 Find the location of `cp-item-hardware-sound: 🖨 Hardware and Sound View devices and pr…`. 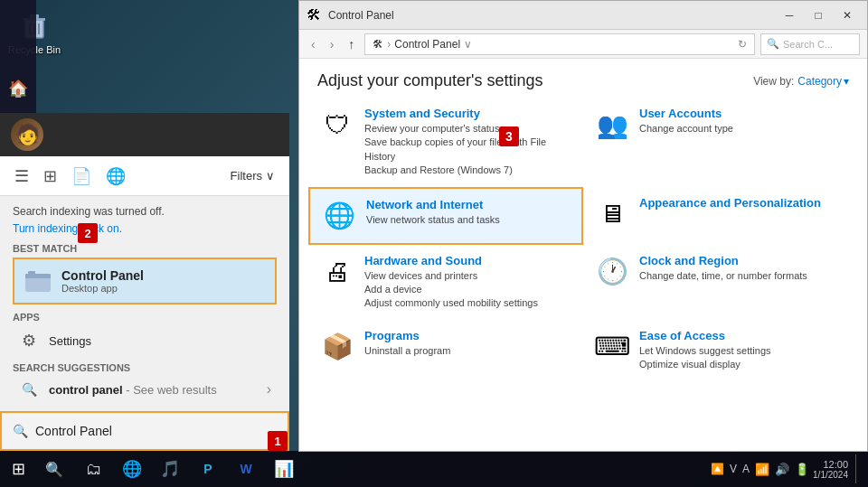

cp-item-hardware-sound: 🖨 Hardware and Sound View devices and pr… is located at coordinates (446, 282).